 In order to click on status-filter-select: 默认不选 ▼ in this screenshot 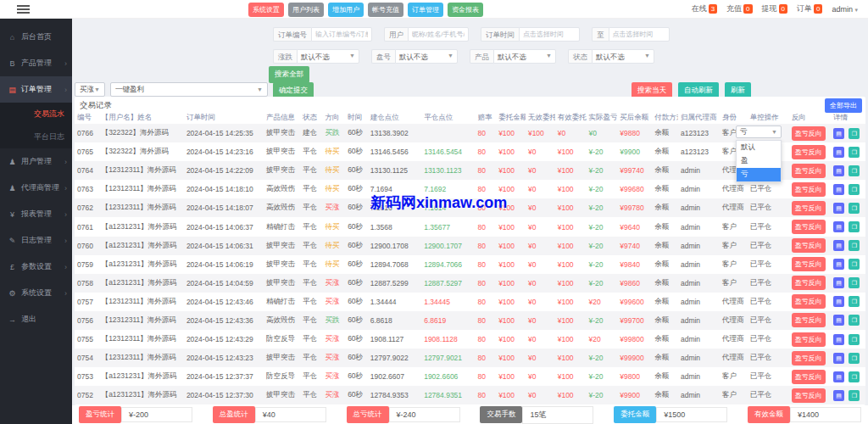, I will do `click(623, 56)`.